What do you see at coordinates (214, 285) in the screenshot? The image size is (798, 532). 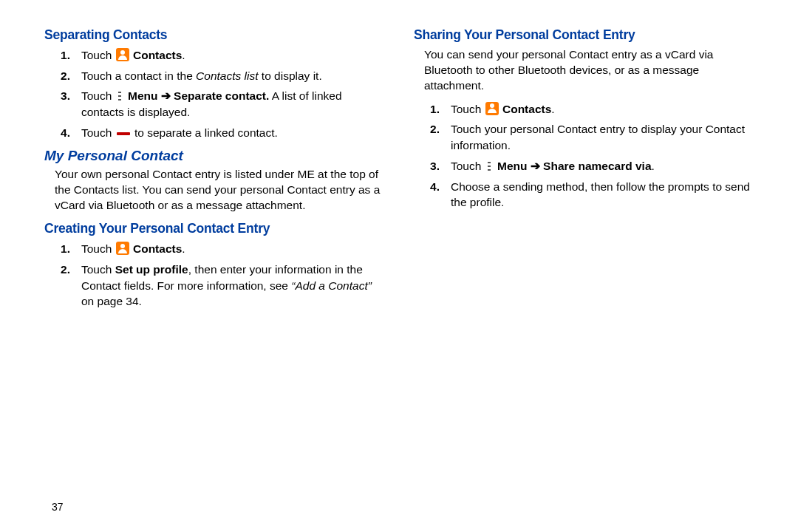 I see `list-item: Touch Set up profile, then enter your in…` at bounding box center [214, 285].